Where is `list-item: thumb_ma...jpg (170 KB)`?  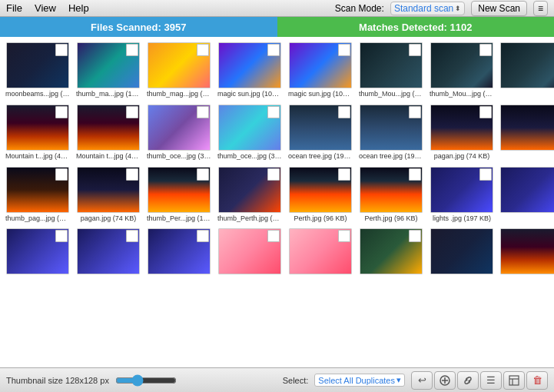
list-item: thumb_ma...jpg (170 KB) is located at coordinates (108, 71).